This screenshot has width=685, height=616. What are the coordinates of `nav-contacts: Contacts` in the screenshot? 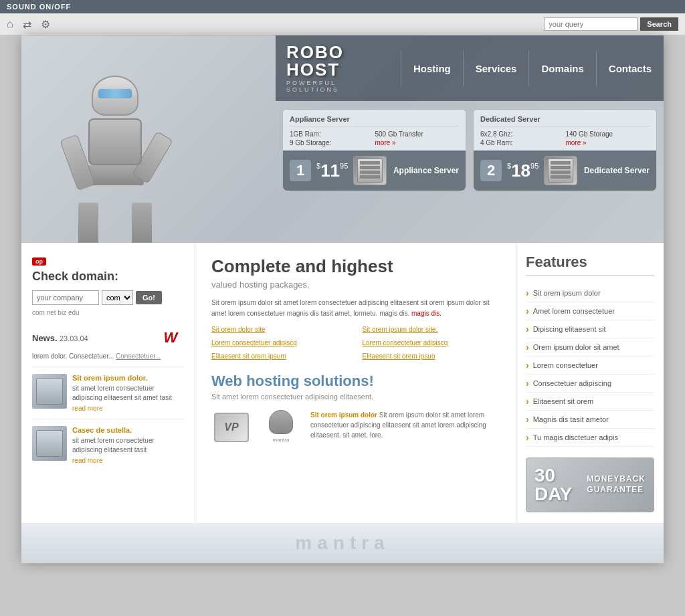 It's located at (630, 68).